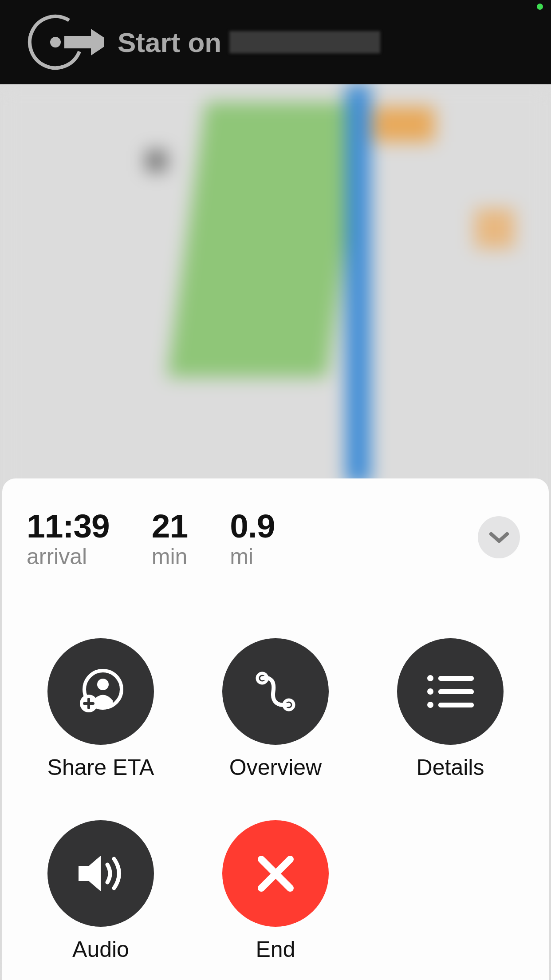 This screenshot has width=551, height=980. I want to click on close-icon, so click(276, 873).